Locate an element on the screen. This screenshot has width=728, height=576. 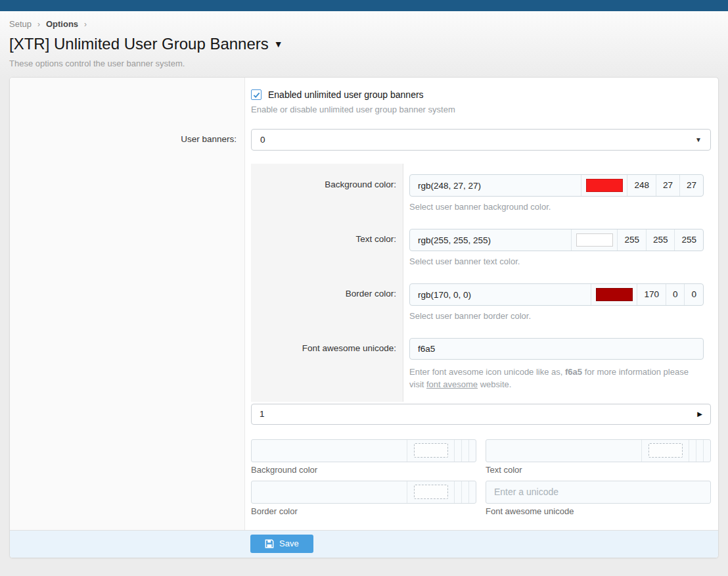
text-color-g-value: 255 is located at coordinates (660, 240).